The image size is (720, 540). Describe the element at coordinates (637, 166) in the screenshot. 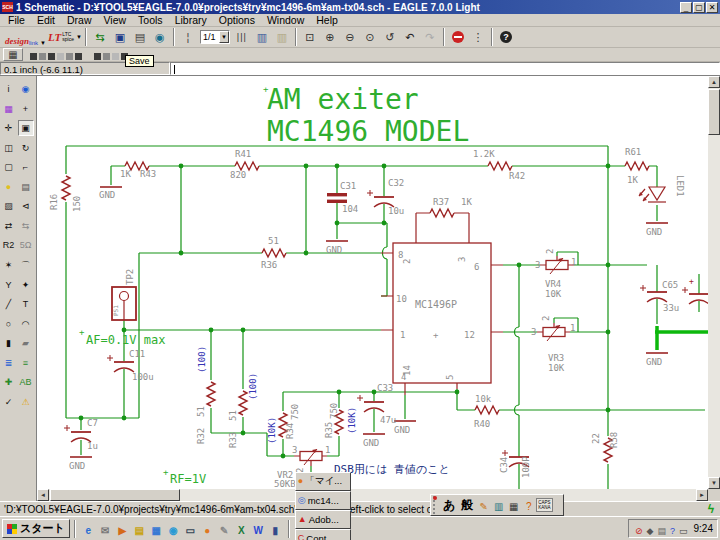

I see `resistor-r61` at that location.